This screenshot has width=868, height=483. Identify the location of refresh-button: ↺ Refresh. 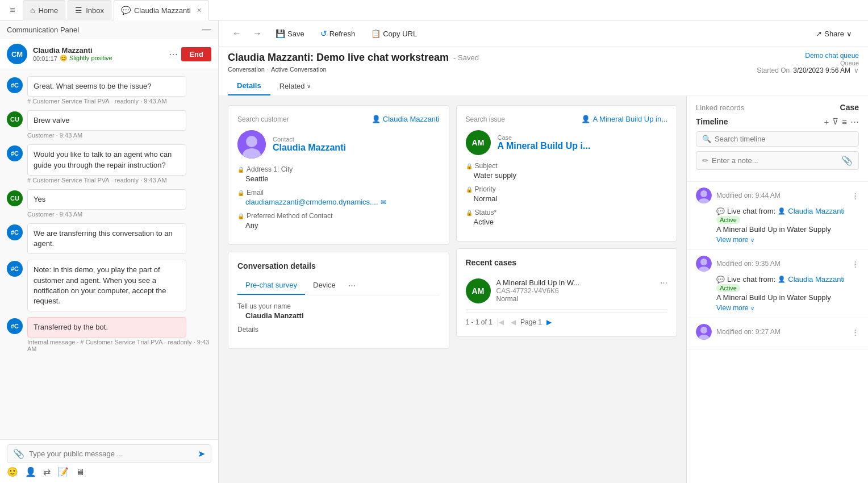
(338, 34).